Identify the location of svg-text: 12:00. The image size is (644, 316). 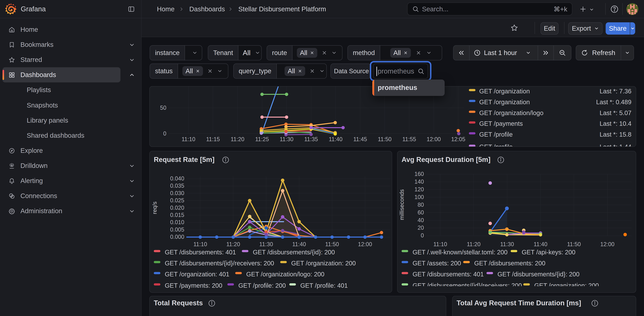
(434, 139).